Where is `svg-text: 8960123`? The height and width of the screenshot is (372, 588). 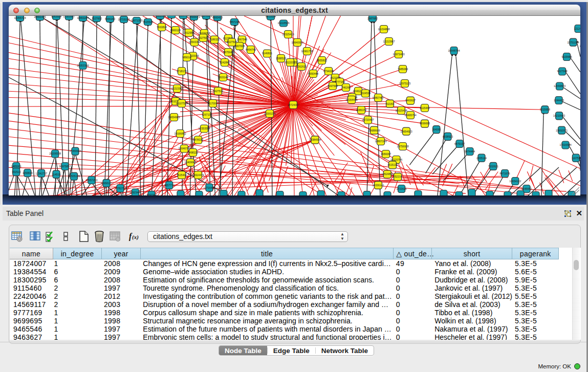 svg-text: 8960123 is located at coordinates (176, 30).